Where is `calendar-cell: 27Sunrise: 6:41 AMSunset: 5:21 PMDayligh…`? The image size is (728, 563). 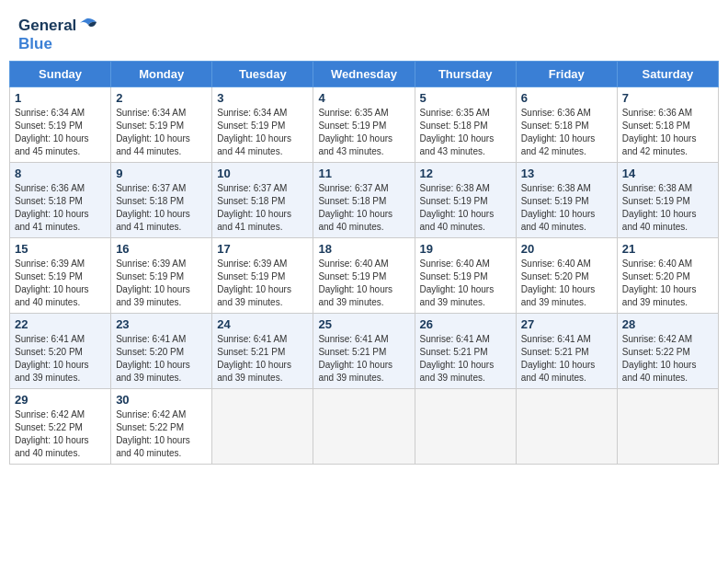 calendar-cell: 27Sunrise: 6:41 AMSunset: 5:21 PMDayligh… is located at coordinates (566, 351).